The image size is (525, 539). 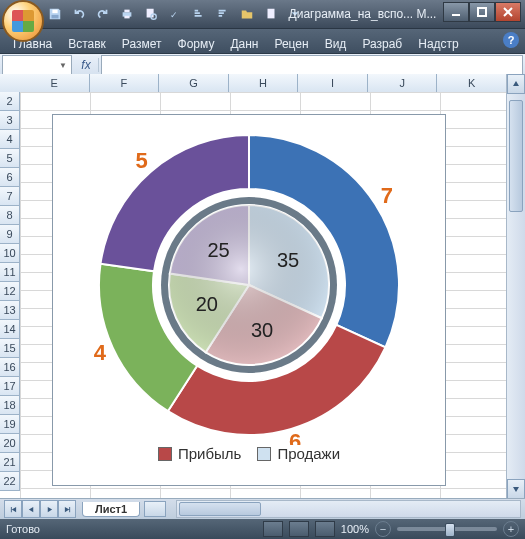 What do you see at coordinates (199, 14) in the screenshot?
I see `sort-asc-icon` at bounding box center [199, 14].